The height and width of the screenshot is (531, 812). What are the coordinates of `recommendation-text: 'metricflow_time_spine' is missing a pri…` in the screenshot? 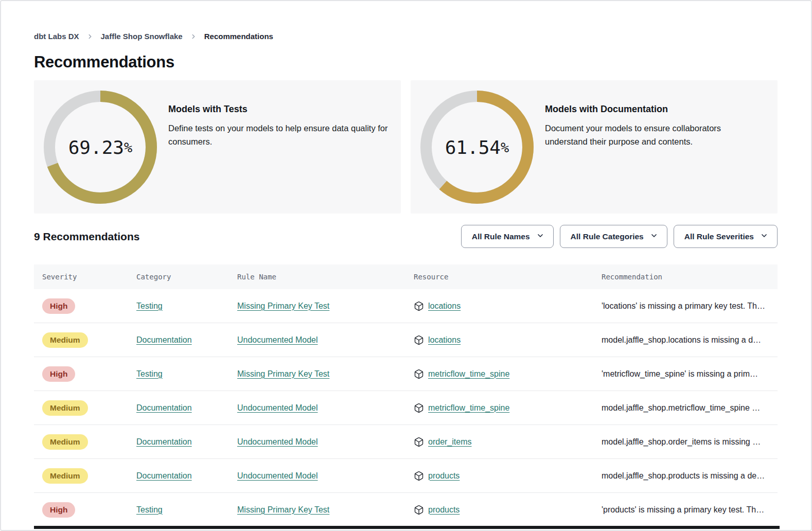 It's located at (680, 374).